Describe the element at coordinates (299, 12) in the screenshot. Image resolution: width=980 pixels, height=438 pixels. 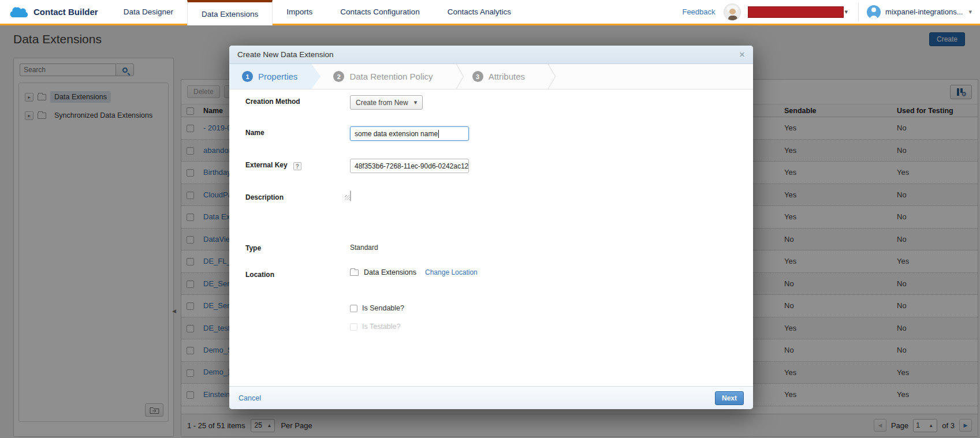
I see `nav-item-imports: Imports` at that location.